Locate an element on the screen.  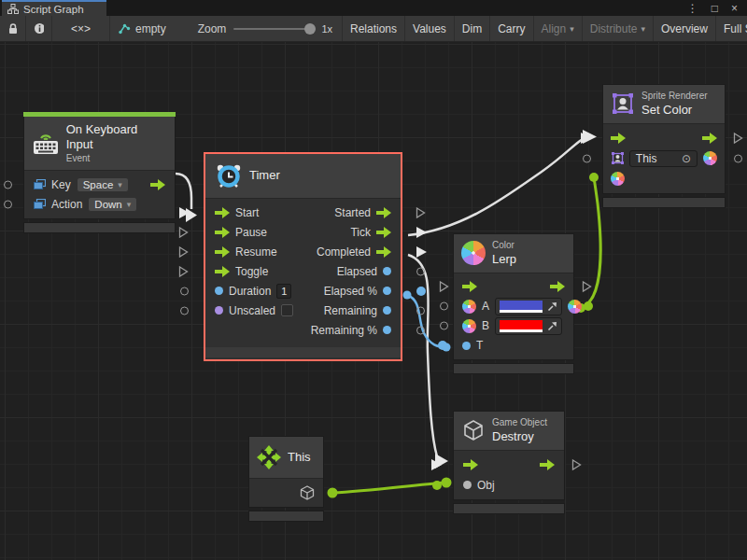
port-obj-in-connected is located at coordinates (437, 485).